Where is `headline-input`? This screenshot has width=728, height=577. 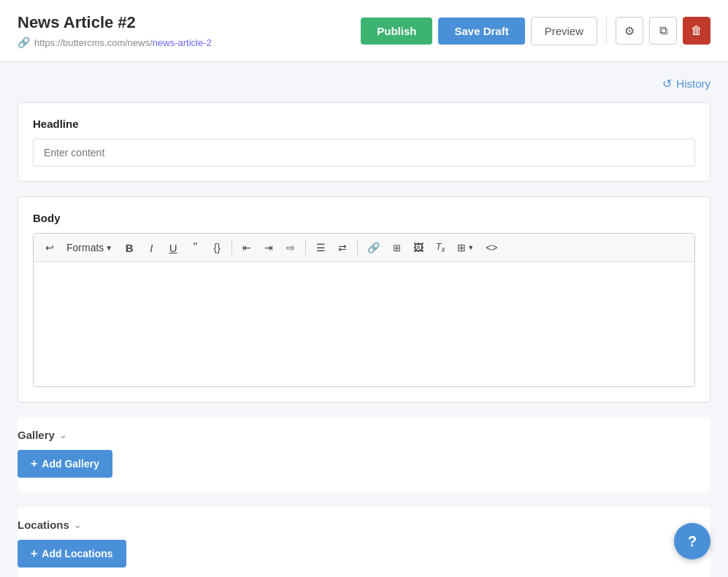
headline-input is located at coordinates (364, 153).